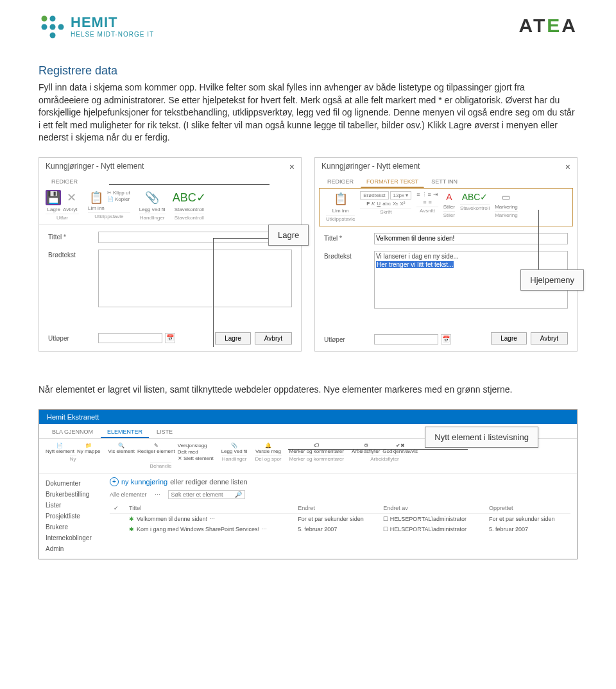  I want to click on callout-lagre: Lagre, so click(289, 235).